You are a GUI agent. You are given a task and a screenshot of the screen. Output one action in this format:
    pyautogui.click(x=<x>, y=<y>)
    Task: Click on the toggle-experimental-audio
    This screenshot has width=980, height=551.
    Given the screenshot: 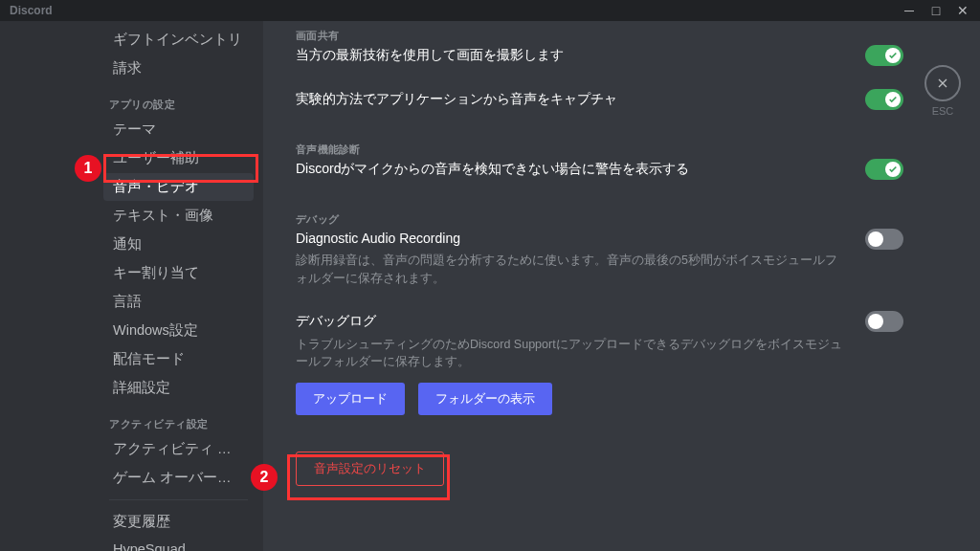 What is the action you would take?
    pyautogui.click(x=884, y=99)
    